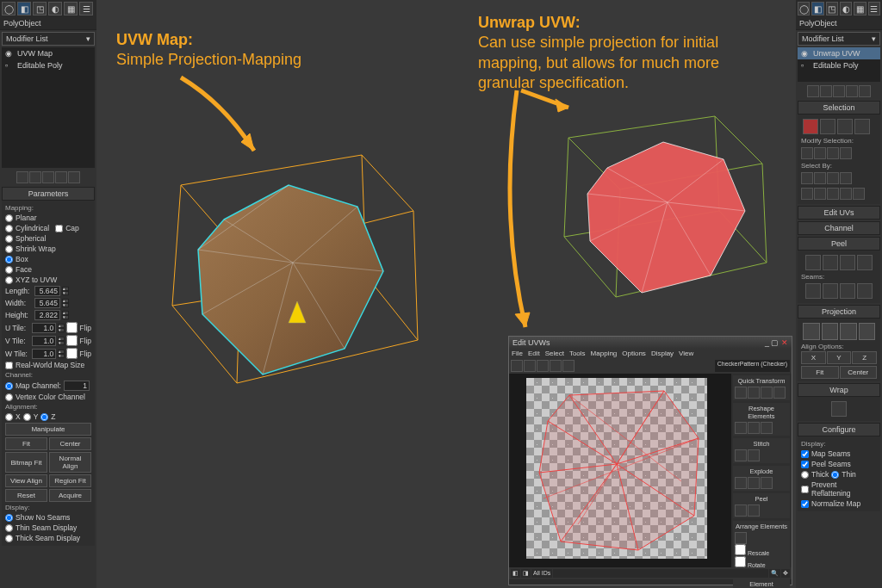 This screenshot has width=882, height=588. Describe the element at coordinates (833, 153) in the screenshot. I see `ring-icon` at that location.